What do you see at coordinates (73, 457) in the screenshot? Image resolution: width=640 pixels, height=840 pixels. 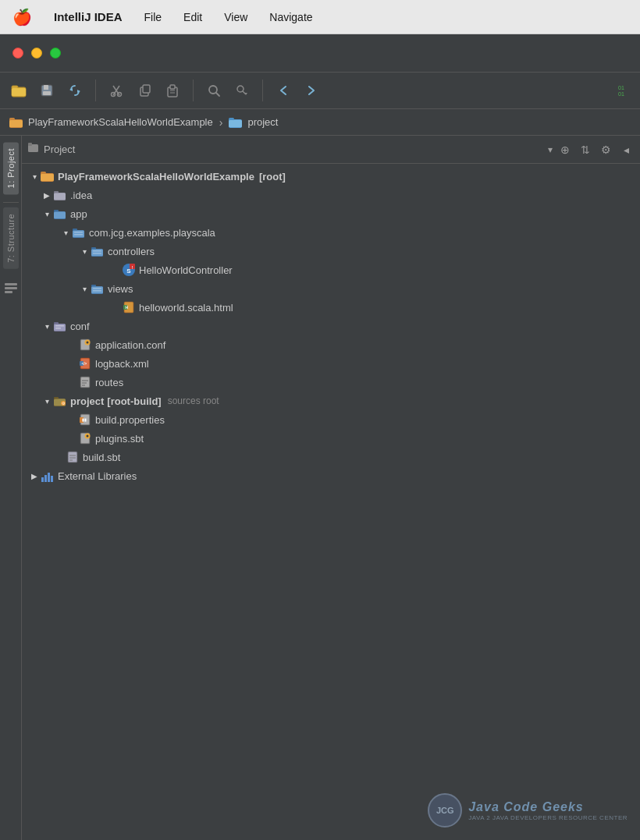 I see `build-sbt-icon` at bounding box center [73, 457].